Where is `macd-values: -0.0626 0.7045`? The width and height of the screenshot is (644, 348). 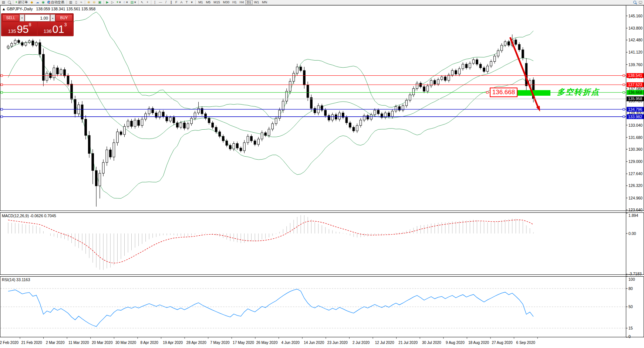 macd-values: -0.0626 0.7045 is located at coordinates (43, 216).